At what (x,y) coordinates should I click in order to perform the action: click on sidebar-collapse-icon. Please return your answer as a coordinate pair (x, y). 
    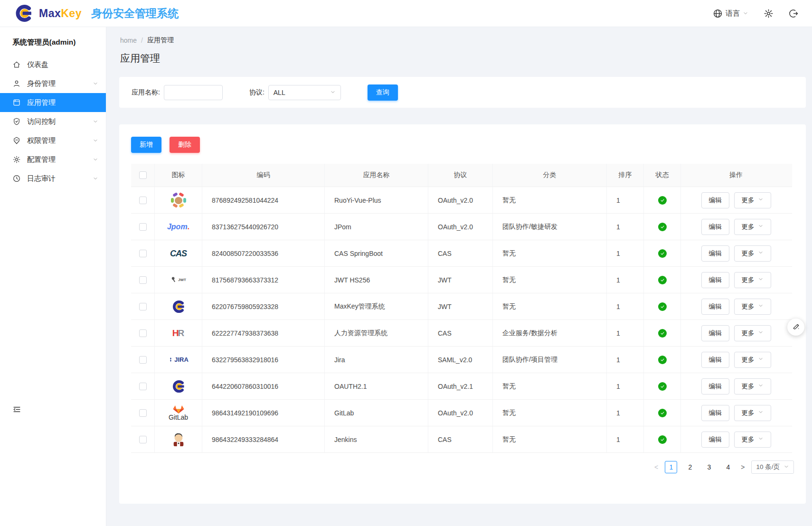
    Looking at the image, I should click on (17, 410).